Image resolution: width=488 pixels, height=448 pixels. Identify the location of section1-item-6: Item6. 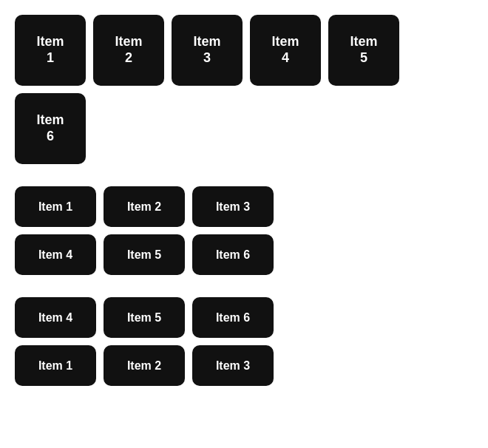
(50, 129).